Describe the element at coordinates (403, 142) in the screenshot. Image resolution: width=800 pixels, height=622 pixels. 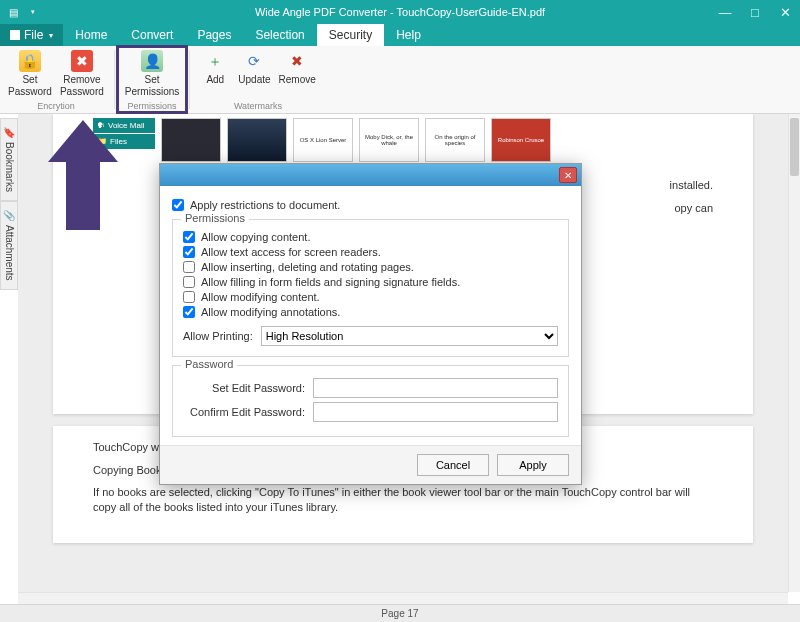
I see `book-thumbnails: 🗣Voice Mail 📁Files OS X Lion Server Moby…` at that location.